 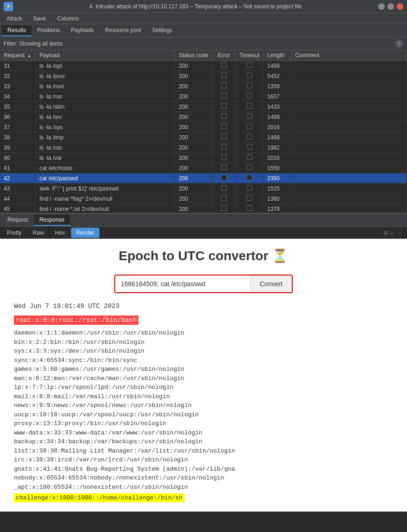 What do you see at coordinates (204, 333) in the screenshot?
I see `passwd-entry: daemon:x:1:1:daemon:/usr/sbin:/usr/sbin/…` at bounding box center [204, 333].